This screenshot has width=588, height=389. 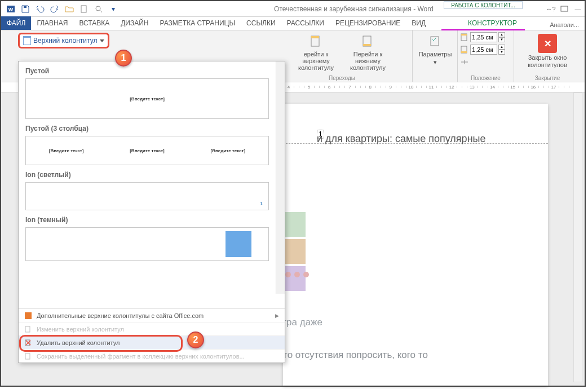 I want to click on contextual-tab-title: РАБОТА С КОЛОНТИТ..., so click(x=483, y=5).